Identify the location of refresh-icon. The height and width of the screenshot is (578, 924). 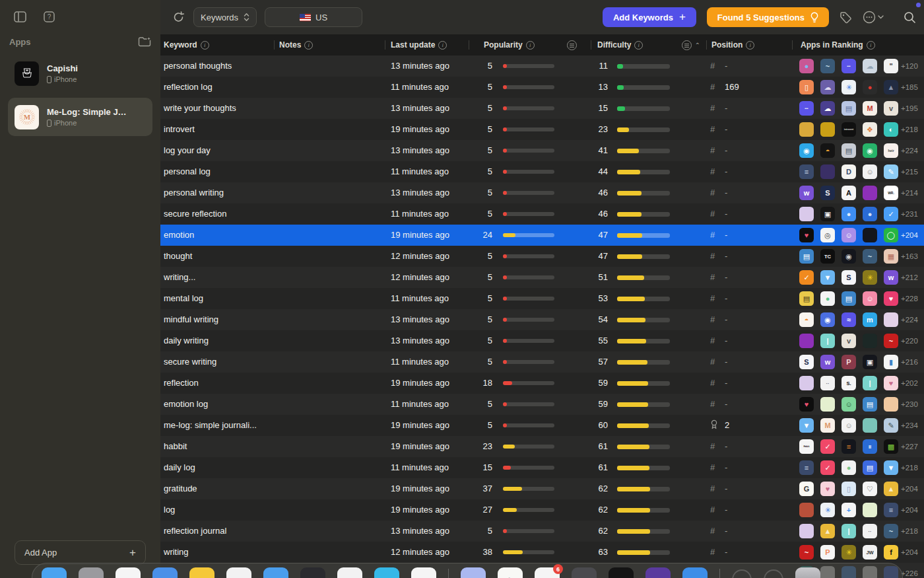
(178, 17).